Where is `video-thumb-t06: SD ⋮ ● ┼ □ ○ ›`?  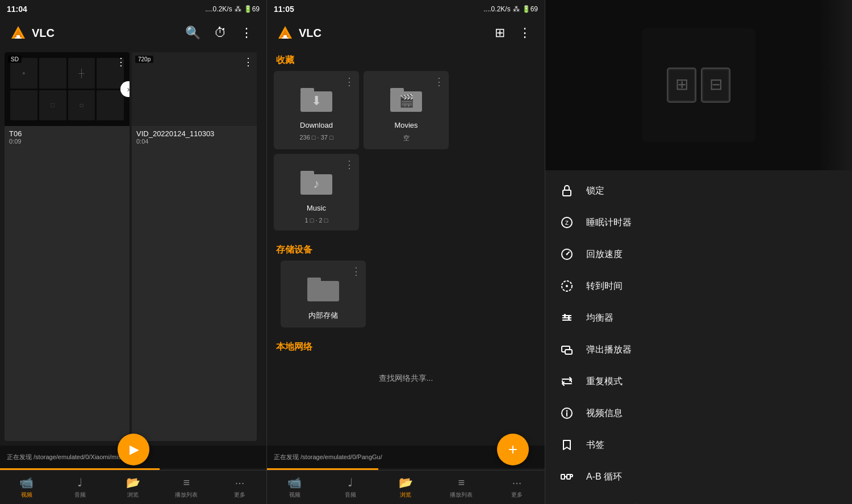 video-thumb-t06: SD ⋮ ● ┼ □ ○ › is located at coordinates (67, 89).